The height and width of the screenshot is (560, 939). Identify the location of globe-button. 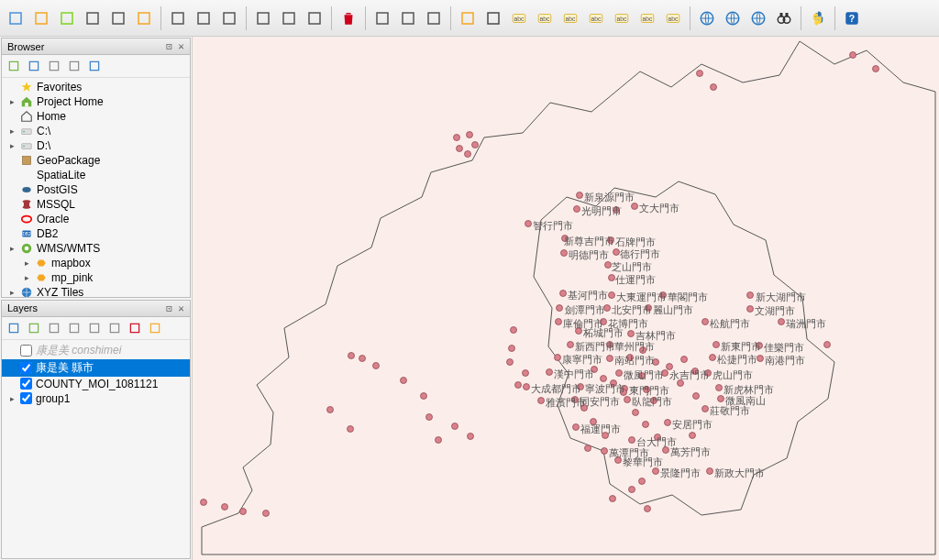
(707, 18).